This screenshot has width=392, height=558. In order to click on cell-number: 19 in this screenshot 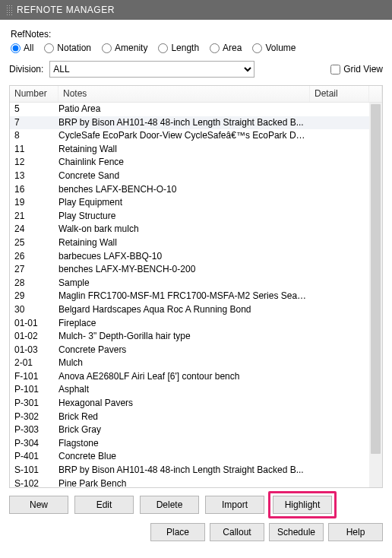, I will do `click(34, 203)`.